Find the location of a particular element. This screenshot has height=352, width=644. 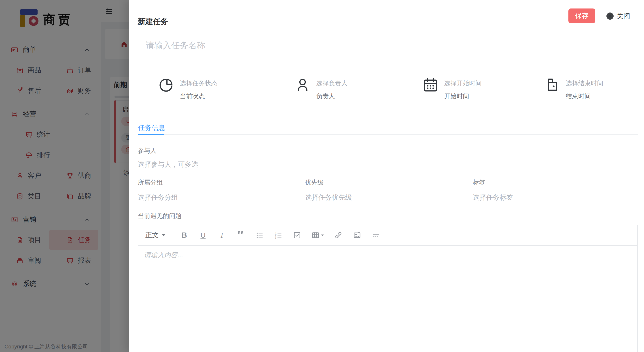

checklist-button is located at coordinates (297, 235).